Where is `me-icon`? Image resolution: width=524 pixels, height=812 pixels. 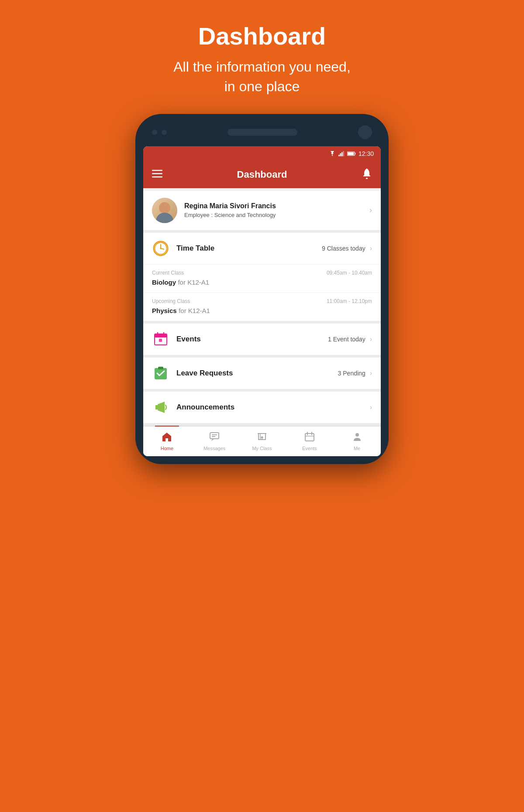 me-icon is located at coordinates (357, 438).